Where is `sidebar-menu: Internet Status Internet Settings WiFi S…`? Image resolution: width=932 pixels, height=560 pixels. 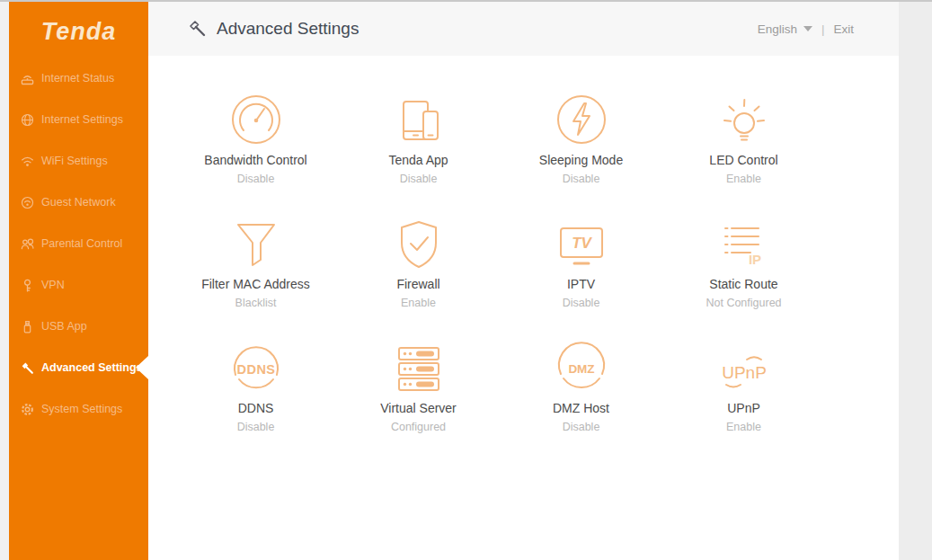
sidebar-menu: Internet Status Internet Settings WiFi S… is located at coordinates (79, 244).